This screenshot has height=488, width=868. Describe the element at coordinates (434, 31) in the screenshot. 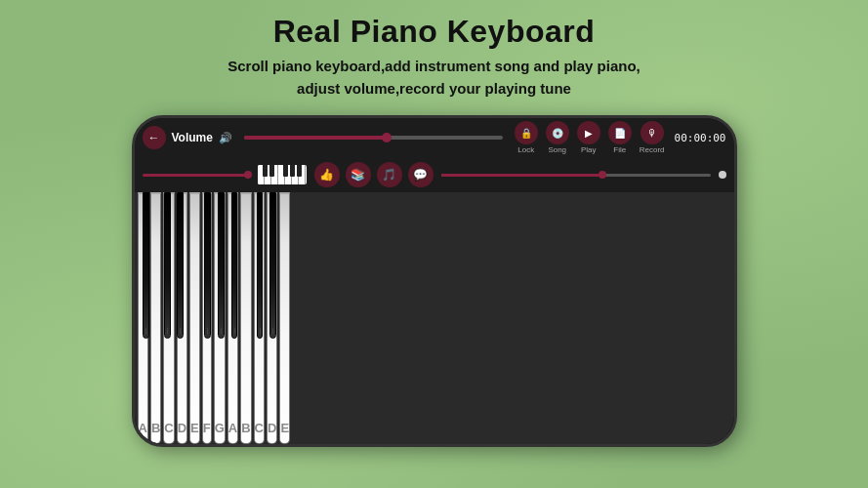

I see `page-title: Real Piano Keyboard` at that location.